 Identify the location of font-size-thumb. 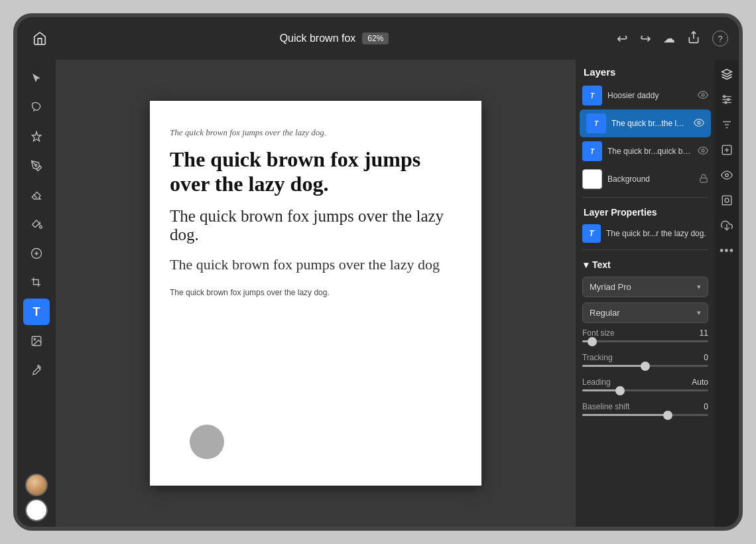
(592, 342).